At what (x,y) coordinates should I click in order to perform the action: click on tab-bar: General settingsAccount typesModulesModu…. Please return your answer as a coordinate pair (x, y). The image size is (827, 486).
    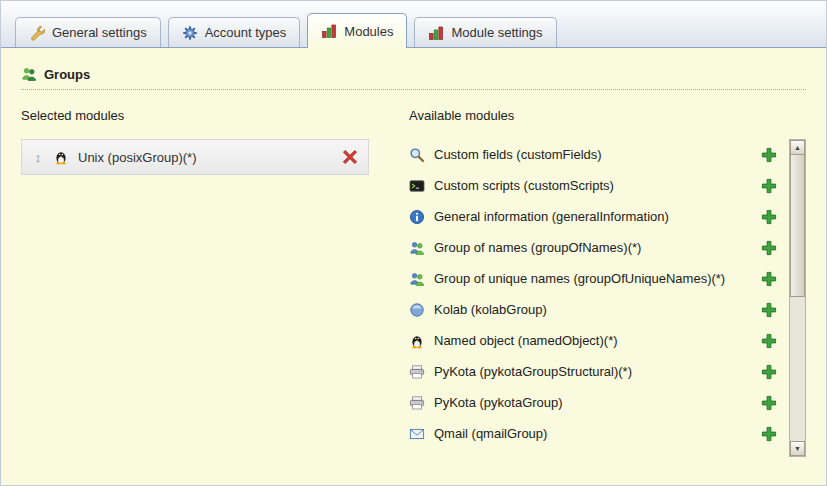
    Looking at the image, I should click on (414, 24).